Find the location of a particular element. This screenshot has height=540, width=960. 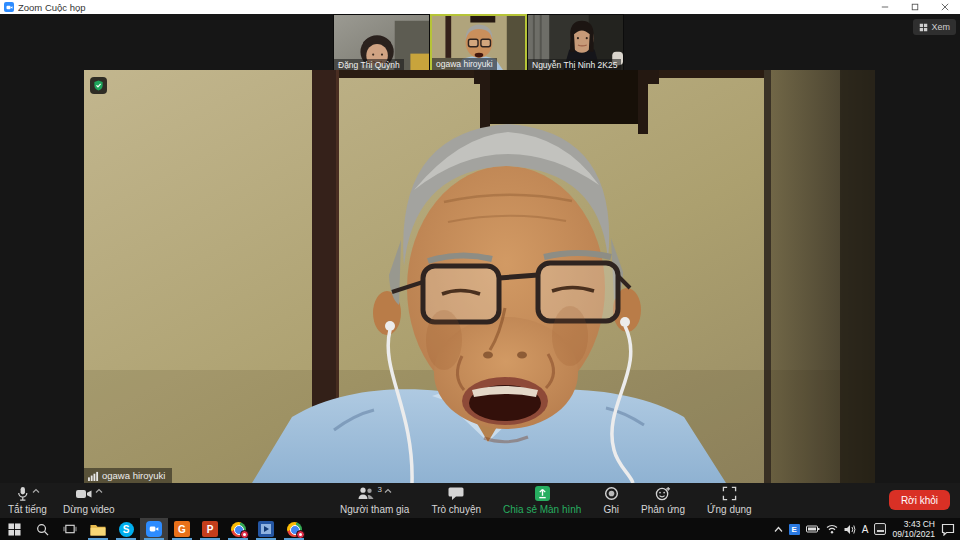

thumbnail-nguyen-thi-ninh: Nguyễn Thị Ninh 2K25 is located at coordinates (576, 43).